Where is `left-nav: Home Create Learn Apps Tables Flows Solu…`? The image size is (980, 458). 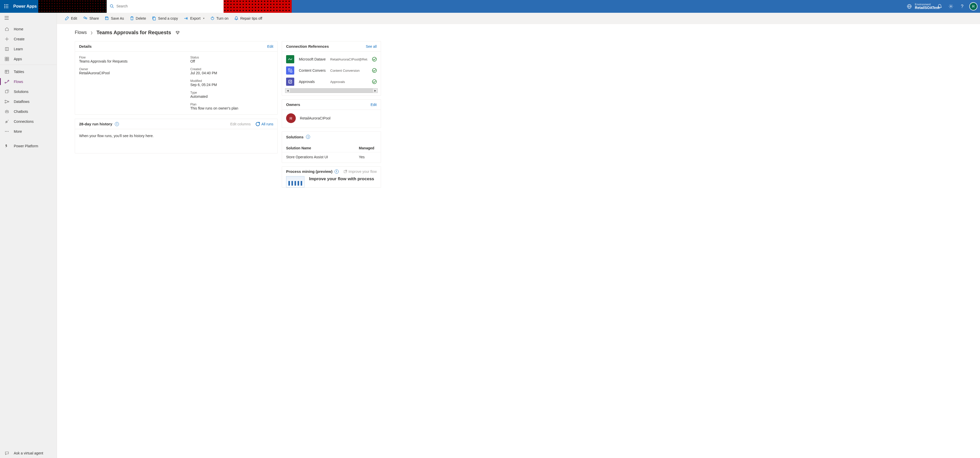
left-nav: Home Create Learn Apps Tables Flows Solu… is located at coordinates (29, 235).